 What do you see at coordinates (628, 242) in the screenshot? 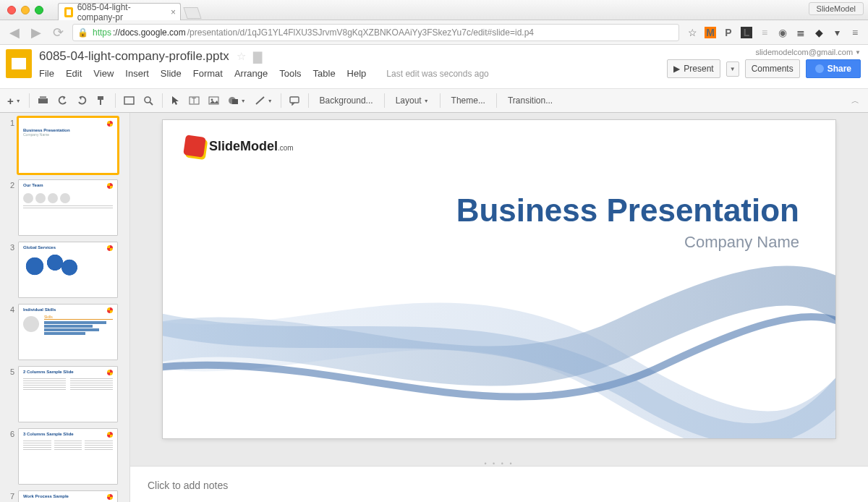
I see `slide-subtitle: Company Name` at bounding box center [628, 242].